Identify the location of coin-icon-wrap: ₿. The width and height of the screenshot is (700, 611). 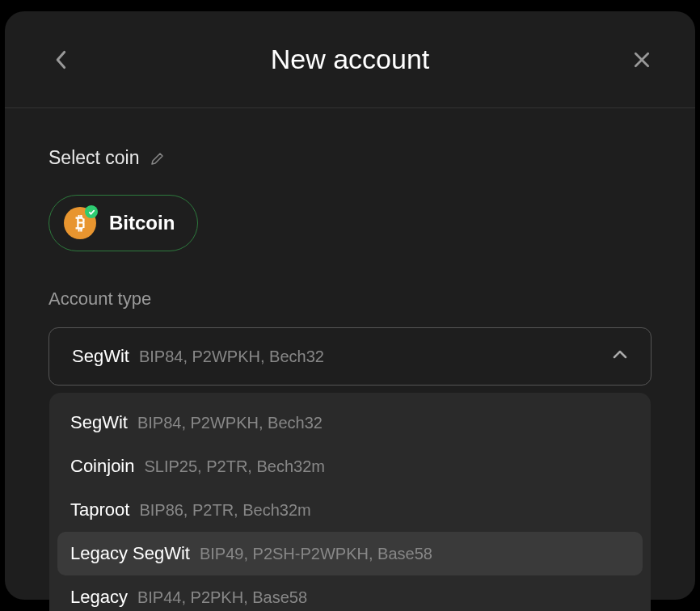
(80, 223).